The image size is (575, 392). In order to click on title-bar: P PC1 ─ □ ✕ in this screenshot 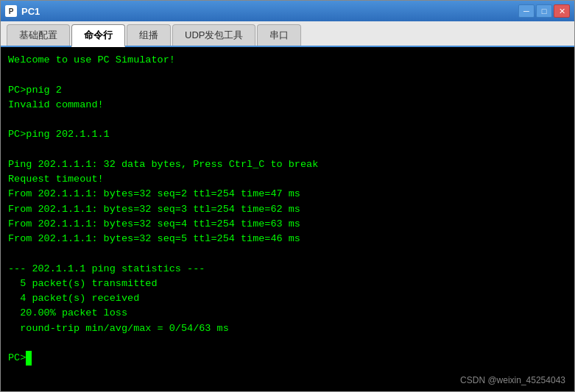, I will do `click(287, 11)`.